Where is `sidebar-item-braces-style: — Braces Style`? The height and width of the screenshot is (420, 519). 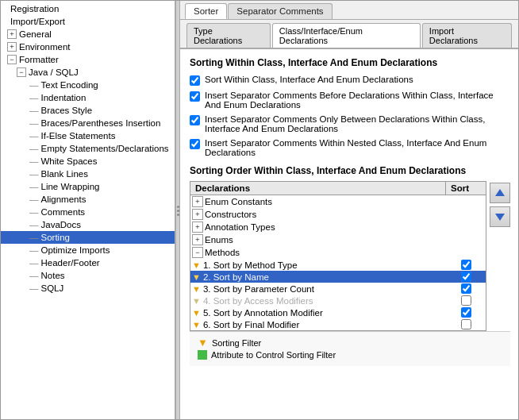
sidebar-item-braces-style: — Braces Style is located at coordinates (87, 110).